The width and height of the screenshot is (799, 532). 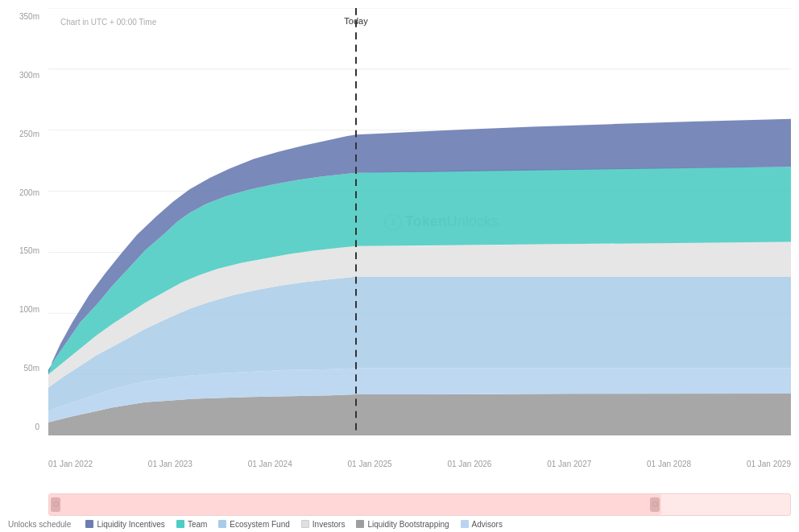 I want to click on legend-color-liquidity-bootstrapping, so click(x=360, y=524).